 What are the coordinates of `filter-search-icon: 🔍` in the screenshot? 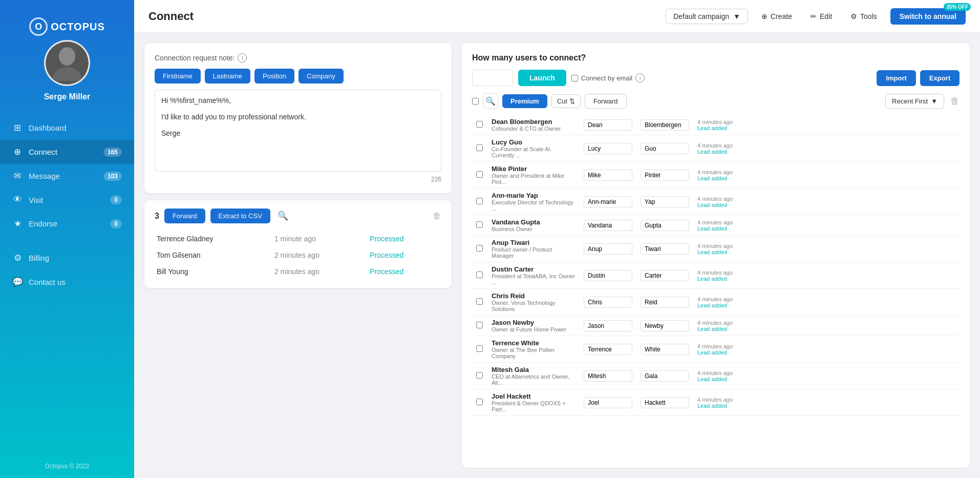 It's located at (491, 101).